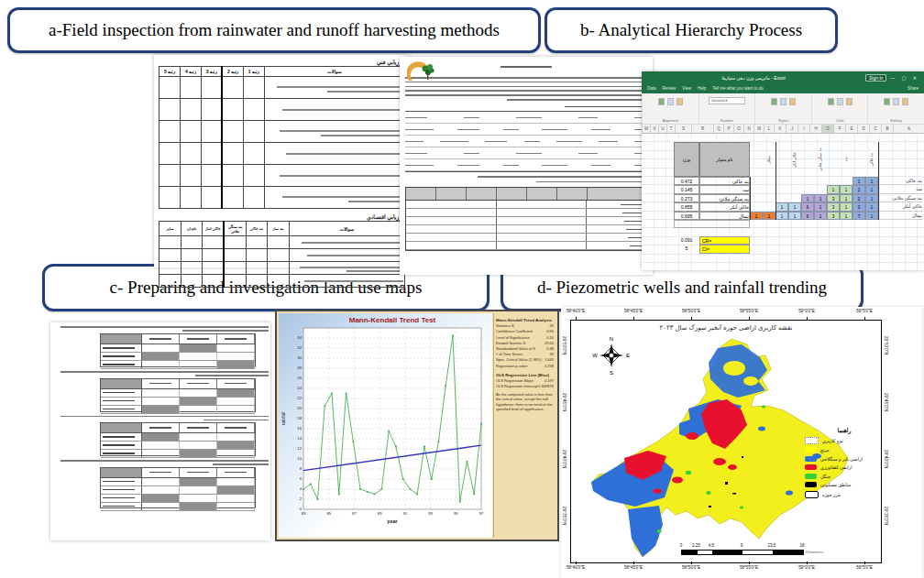 This screenshot has height=578, width=924. Describe the element at coordinates (645, 128) in the screenshot. I see `column-header-W: W` at that location.